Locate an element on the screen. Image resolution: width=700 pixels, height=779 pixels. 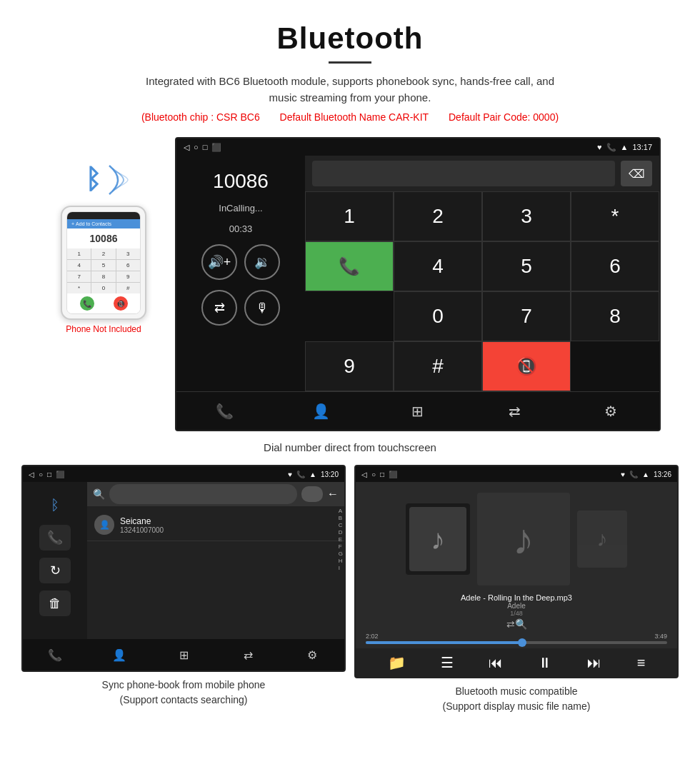
call-button: 📞 is located at coordinates (349, 266).